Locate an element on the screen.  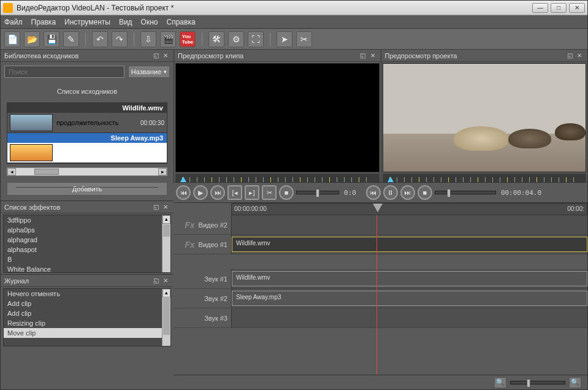
save-icon: 💾 is located at coordinates (52, 39).